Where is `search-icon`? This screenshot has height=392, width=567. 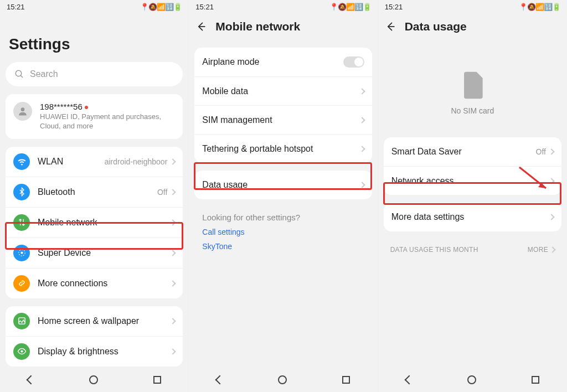
search-icon is located at coordinates (19, 74).